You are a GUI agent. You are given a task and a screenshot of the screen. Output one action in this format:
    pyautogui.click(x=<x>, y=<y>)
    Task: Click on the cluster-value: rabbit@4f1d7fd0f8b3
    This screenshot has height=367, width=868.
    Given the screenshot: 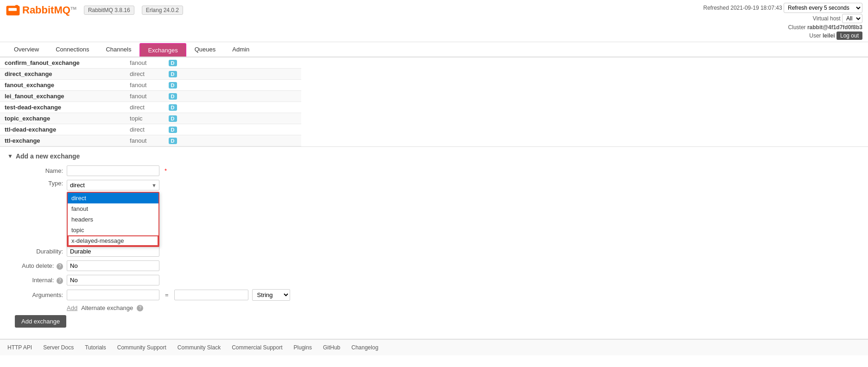 What is the action you would take?
    pyautogui.click(x=835, y=27)
    